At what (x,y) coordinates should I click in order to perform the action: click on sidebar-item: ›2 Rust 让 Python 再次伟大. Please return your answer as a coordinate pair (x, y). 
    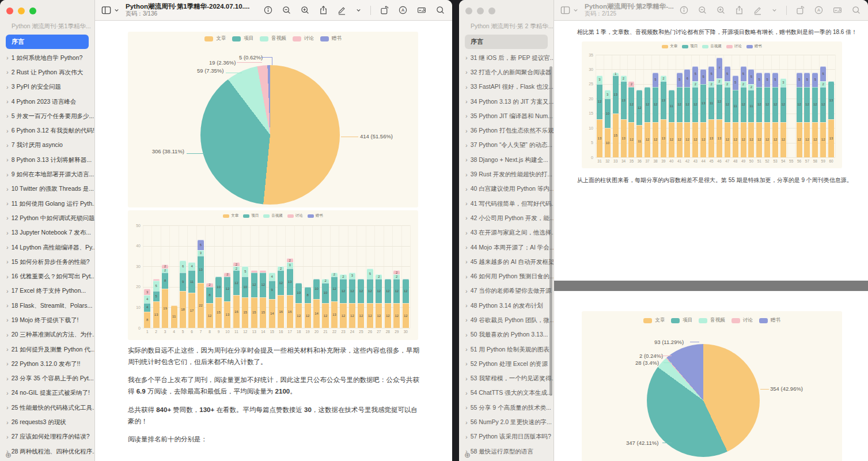
    Looking at the image, I should click on (47, 73).